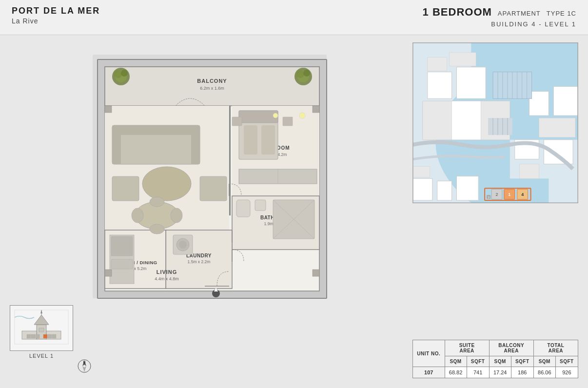 This screenshot has width=588, height=388. Describe the element at coordinates (522, 362) in the screenshot. I see `balcony-sqft-header: SQFT` at that location.